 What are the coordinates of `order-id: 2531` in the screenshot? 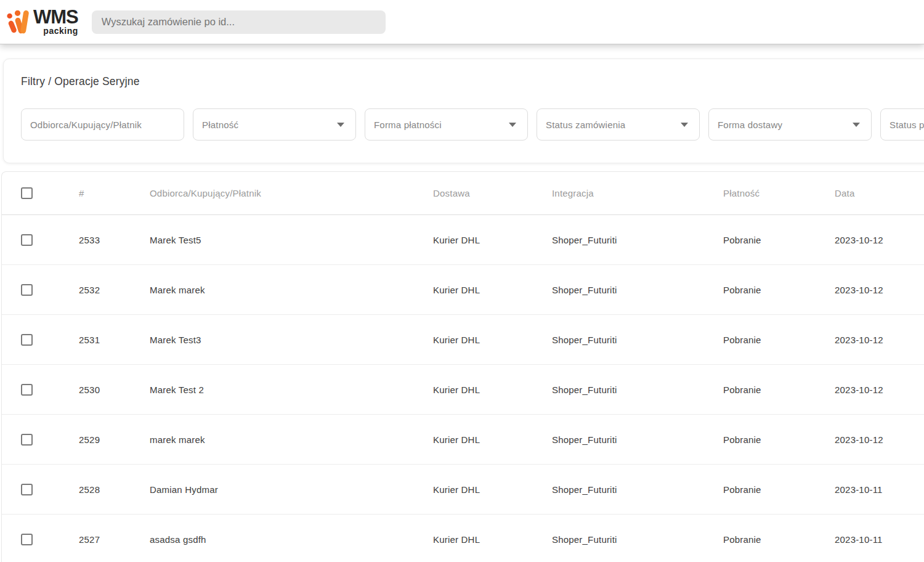 It's located at (115, 340).